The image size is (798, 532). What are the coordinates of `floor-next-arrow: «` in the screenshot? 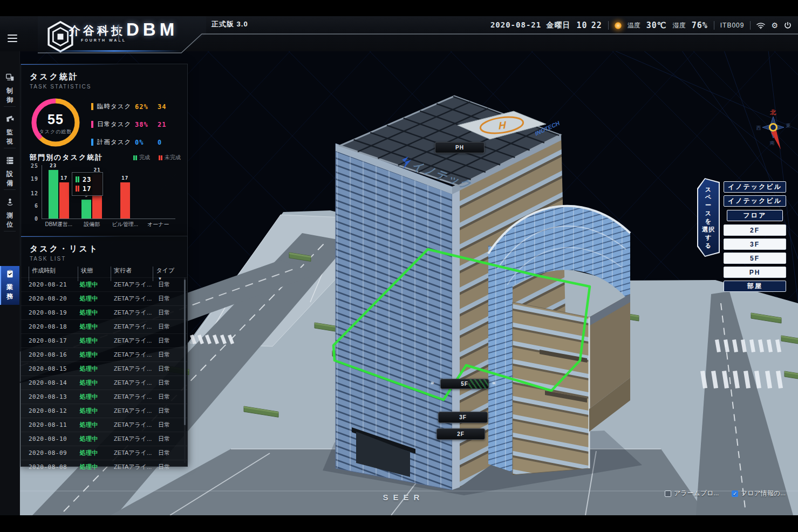 It's located at (494, 383).